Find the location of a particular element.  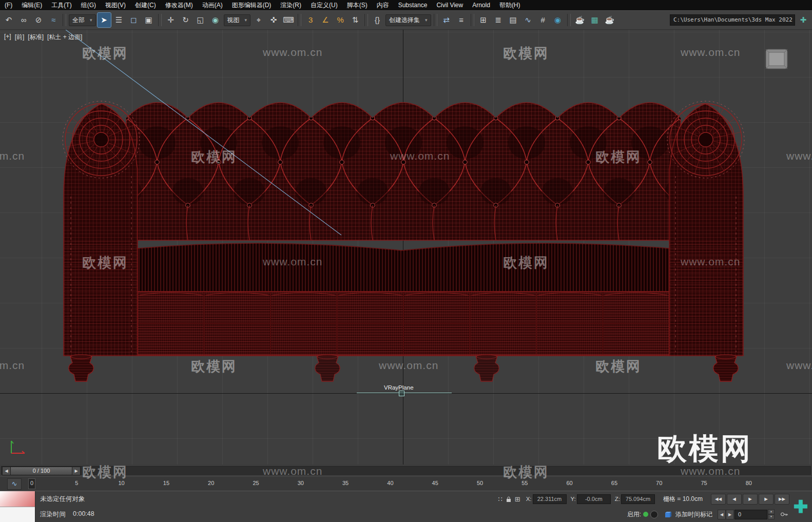

current-frame-field: 0 is located at coordinates (751, 514).